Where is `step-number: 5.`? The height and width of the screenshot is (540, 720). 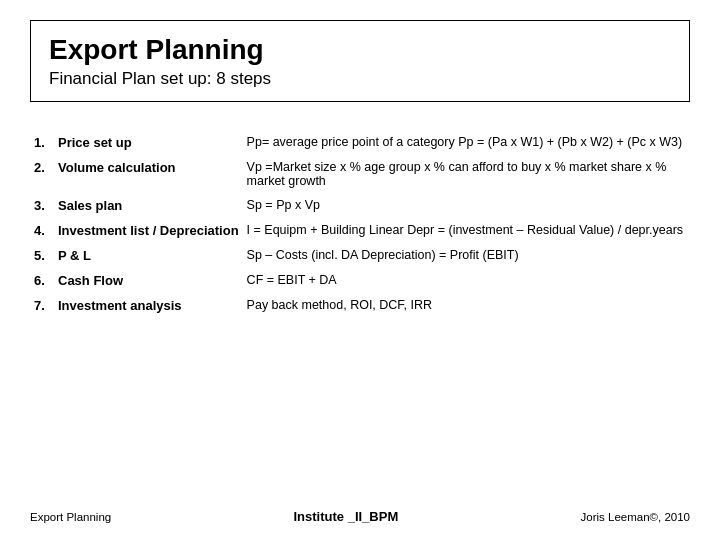
step-number: 5. is located at coordinates (42, 256).